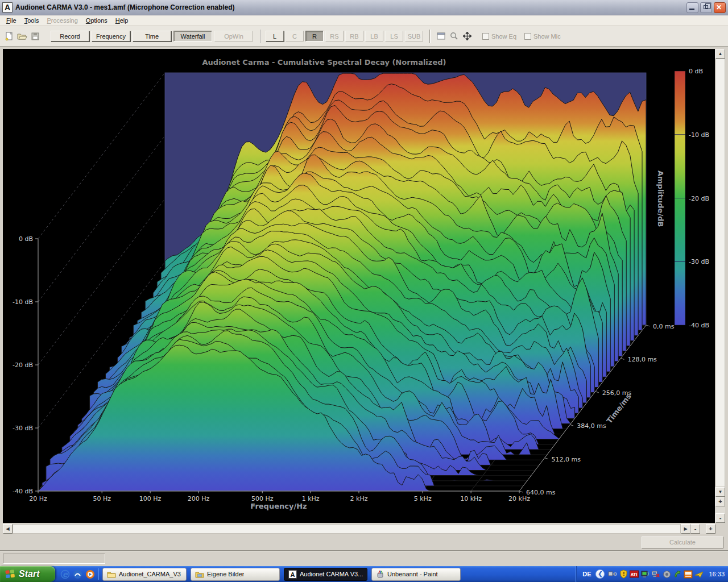 This screenshot has height=582, width=728. I want to click on scroll-left-button: ◀, so click(8, 529).